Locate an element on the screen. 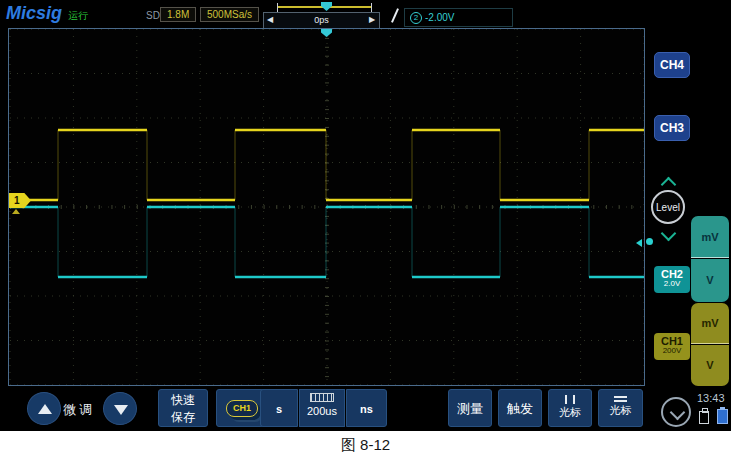 The image size is (731, 463). timebase-seconds-button: s is located at coordinates (279, 408).